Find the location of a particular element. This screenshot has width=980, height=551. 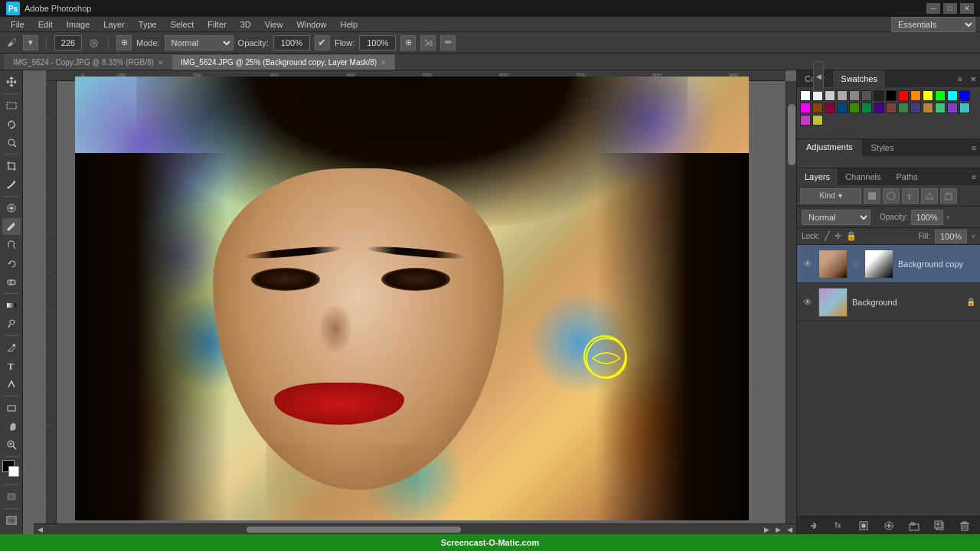

scroll-right-btn: ▶ is located at coordinates (767, 530).